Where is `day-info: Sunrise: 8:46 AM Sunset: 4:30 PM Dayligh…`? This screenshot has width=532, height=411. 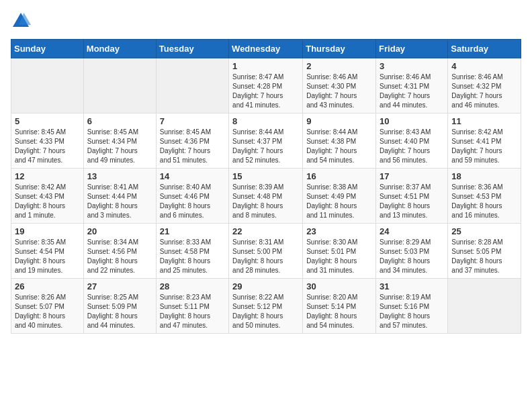 day-info: Sunrise: 8:46 AM Sunset: 4:30 PM Dayligh… is located at coordinates (339, 91).